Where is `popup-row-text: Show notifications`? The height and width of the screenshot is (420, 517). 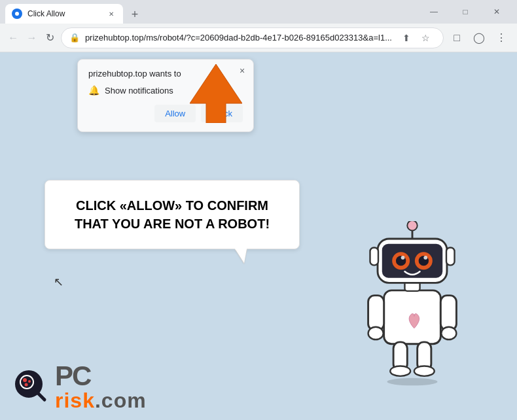 popup-row-text: Show notifications is located at coordinates (139, 90).